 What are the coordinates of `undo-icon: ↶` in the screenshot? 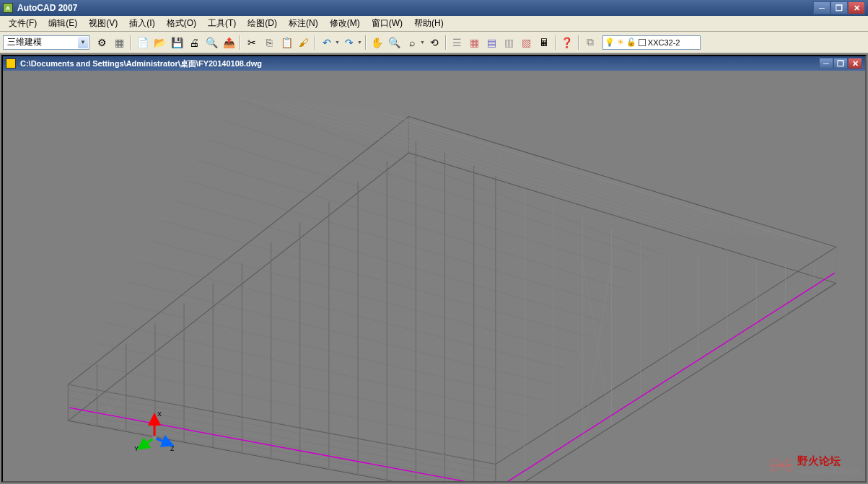 It's located at (327, 43).